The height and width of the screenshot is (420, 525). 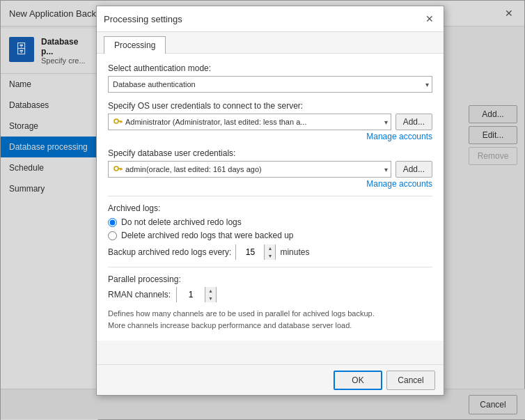 I want to click on manage-accounts-1: Manage accounts, so click(x=270, y=137).